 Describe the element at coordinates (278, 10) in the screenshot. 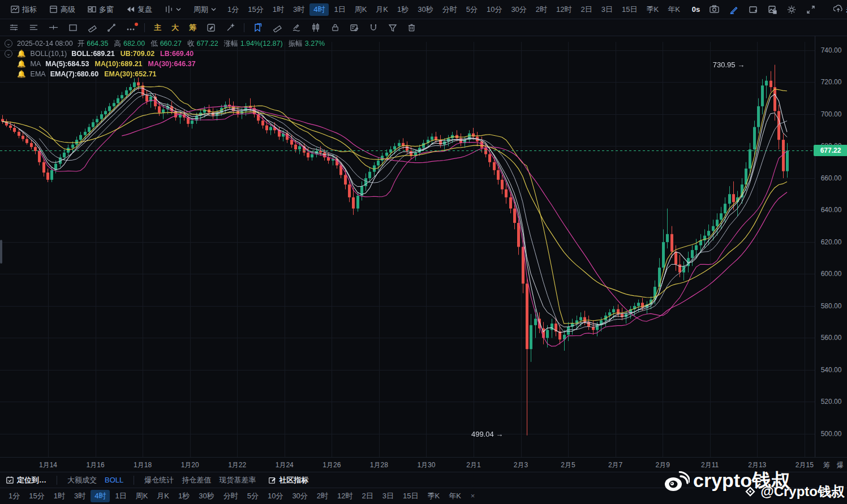

I see `tab-top-1时: 1时` at that location.